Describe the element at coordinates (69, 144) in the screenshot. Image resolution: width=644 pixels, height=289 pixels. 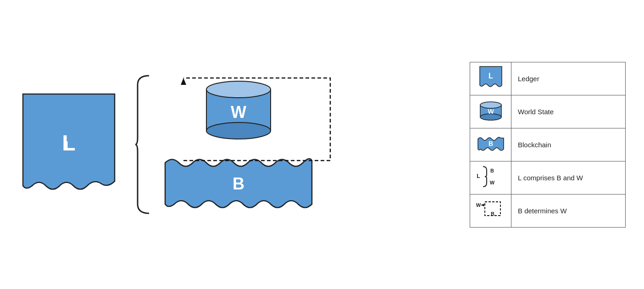
I see `ledger-shape: L L` at that location.